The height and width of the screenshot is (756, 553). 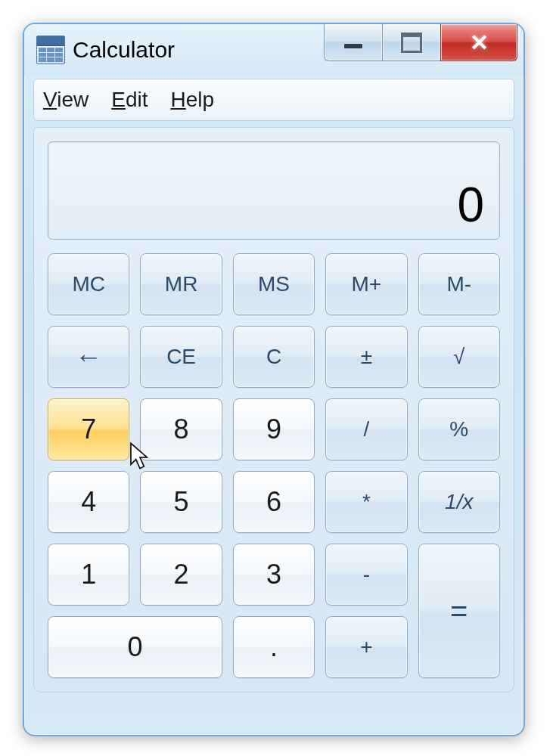 I want to click on digit-0-button: 0, so click(x=135, y=647).